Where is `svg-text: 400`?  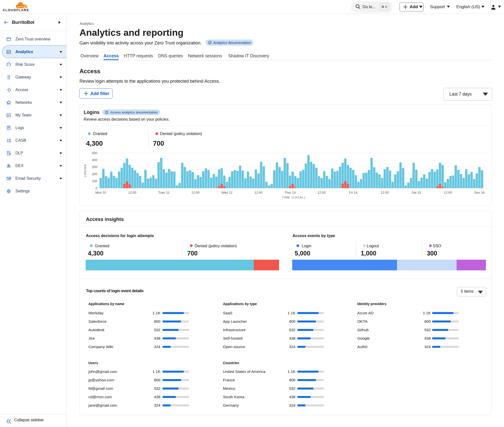
svg-text: 400 is located at coordinates (95, 160).